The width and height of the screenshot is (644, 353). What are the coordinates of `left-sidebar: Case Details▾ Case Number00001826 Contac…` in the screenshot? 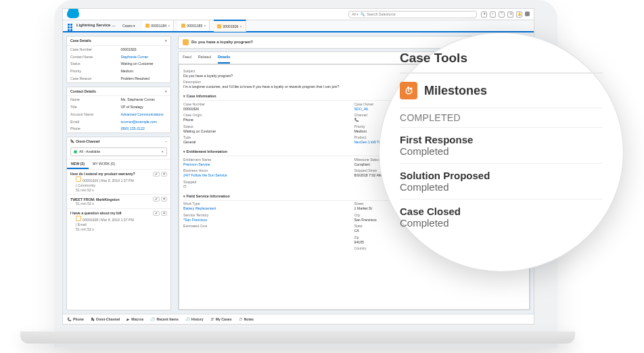 It's located at (119, 173).